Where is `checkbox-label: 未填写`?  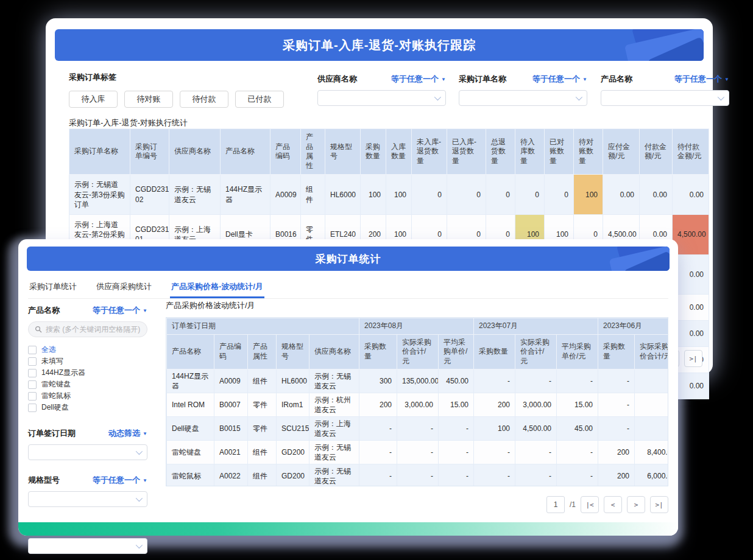 checkbox-label: 未填写 is located at coordinates (52, 362).